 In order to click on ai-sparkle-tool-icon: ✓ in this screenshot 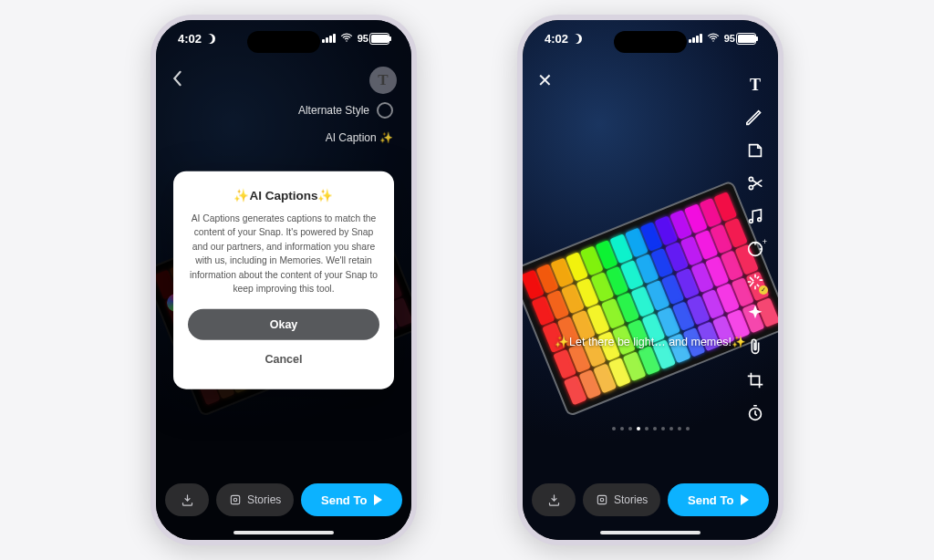, I will do `click(755, 282)`.